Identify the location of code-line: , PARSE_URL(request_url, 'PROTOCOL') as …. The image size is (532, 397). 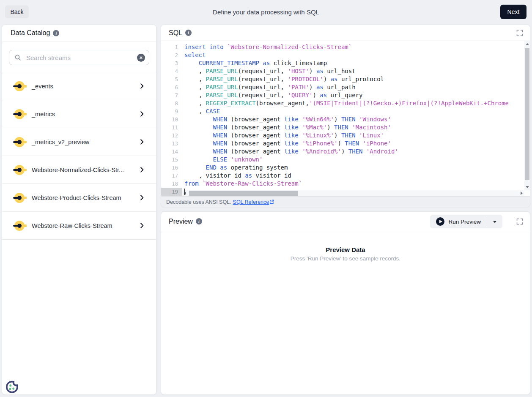
(354, 79).